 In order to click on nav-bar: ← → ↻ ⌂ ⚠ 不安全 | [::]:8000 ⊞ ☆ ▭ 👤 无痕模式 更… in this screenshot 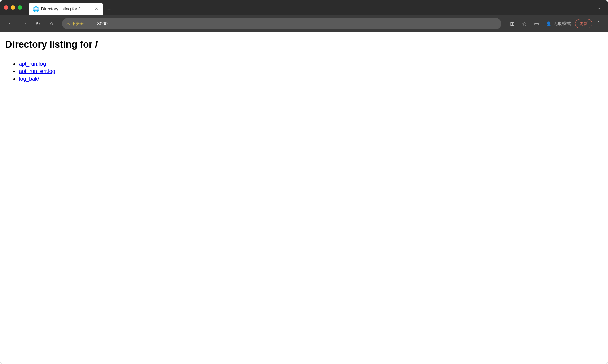, I will do `click(304, 24)`.